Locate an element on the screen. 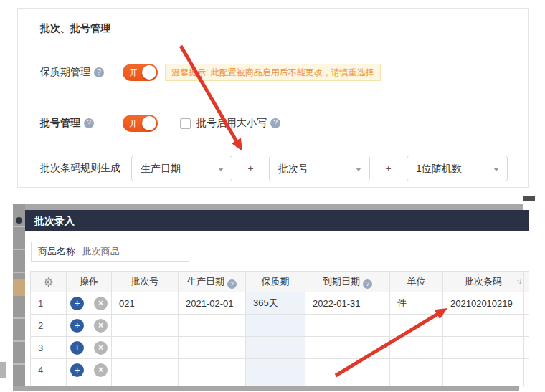 The height and width of the screenshot is (392, 545). case-sensitive-label: 批号启用大小写 is located at coordinates (232, 123).